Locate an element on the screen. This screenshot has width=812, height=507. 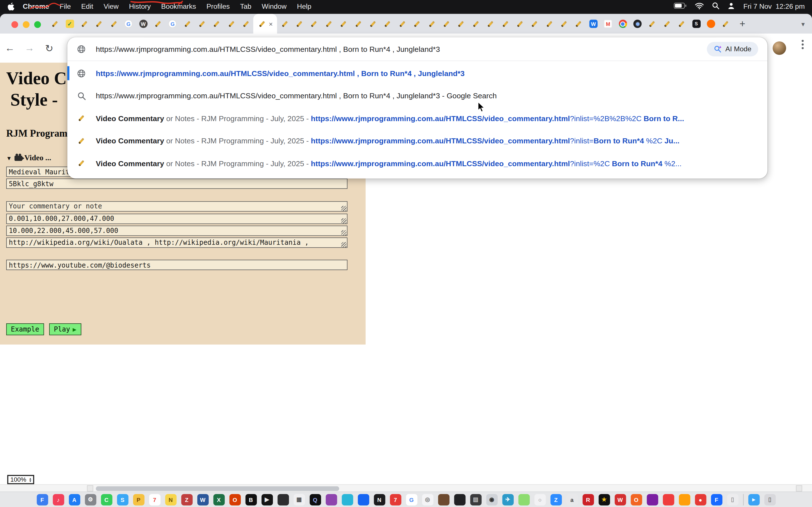
start-times-textarea: 0.001,10.000,27.000,47.000 is located at coordinates (176, 219).